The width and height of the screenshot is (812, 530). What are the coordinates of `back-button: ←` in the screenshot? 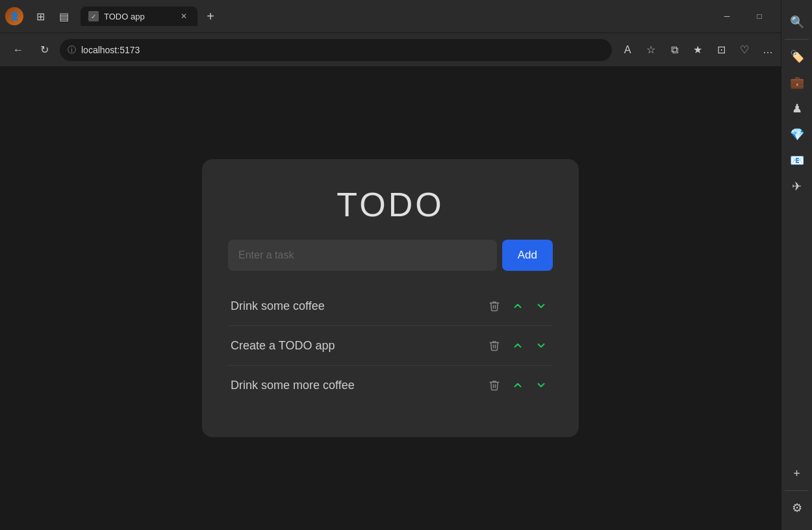 It's located at (18, 50).